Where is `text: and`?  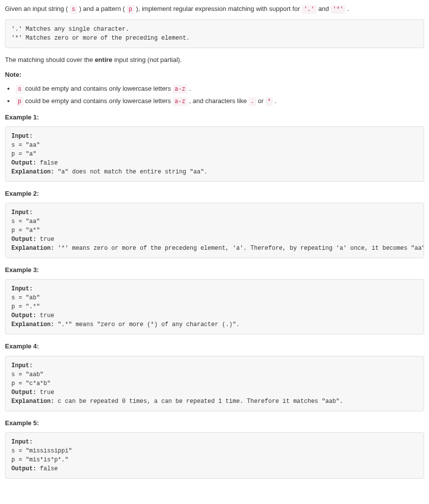 text: and is located at coordinates (324, 9).